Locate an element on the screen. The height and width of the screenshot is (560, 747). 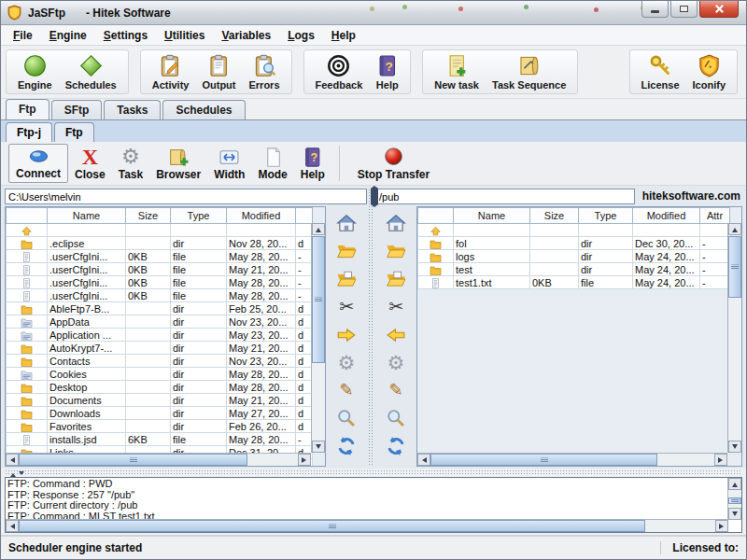
collapse-up-icon is located at coordinates (13, 474).